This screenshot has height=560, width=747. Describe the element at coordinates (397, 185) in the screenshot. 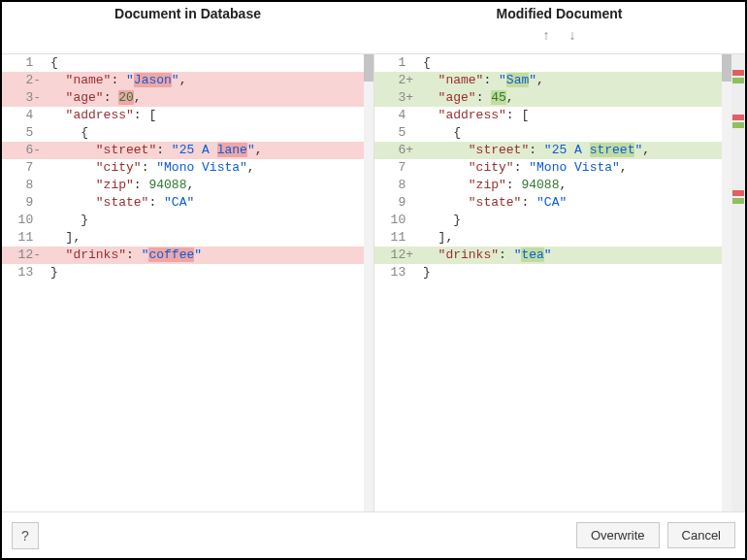

I see `line-number: 8` at that location.